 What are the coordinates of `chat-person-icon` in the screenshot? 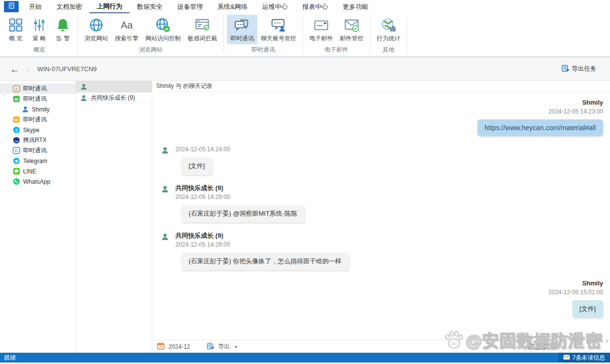 It's located at (278, 25).